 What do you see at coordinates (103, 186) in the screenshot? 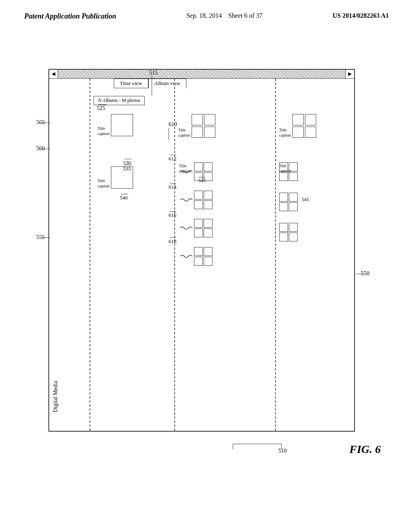
I see `album-caption-2: caption` at bounding box center [103, 186].